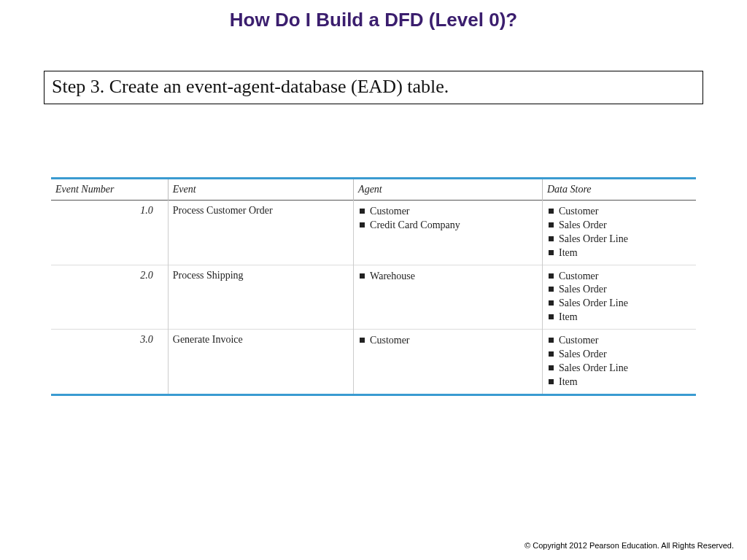 This screenshot has height=560, width=747. Describe the element at coordinates (448, 362) in the screenshot. I see `cell-agent: Customer` at that location.